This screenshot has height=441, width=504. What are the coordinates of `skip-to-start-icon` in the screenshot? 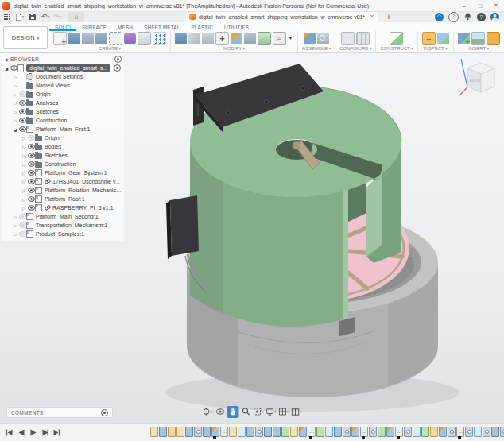 It's located at (10, 432).